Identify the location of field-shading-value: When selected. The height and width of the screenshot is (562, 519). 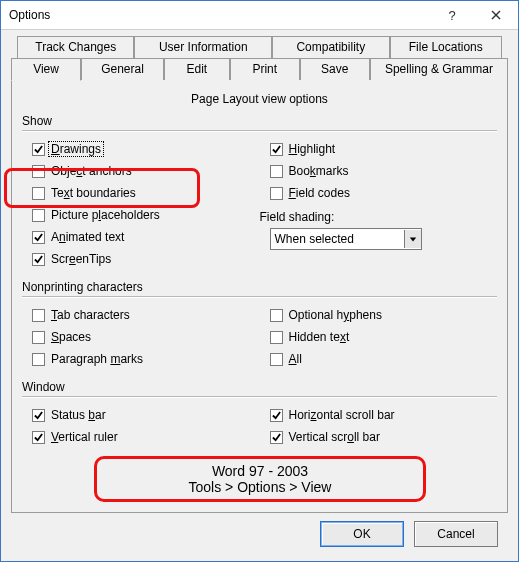
(338, 239).